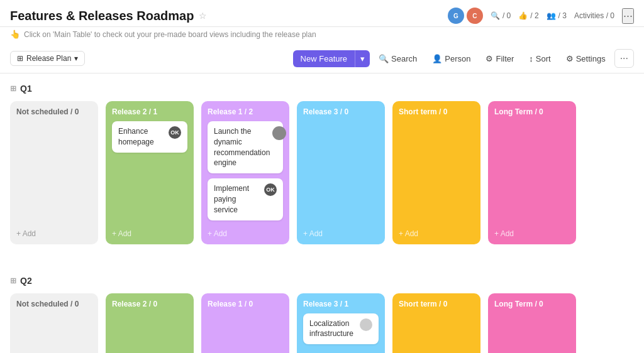 This screenshot has width=644, height=353. Describe the element at coordinates (333, 329) in the screenshot. I see `card-text: Localization infrastructure` at that location.